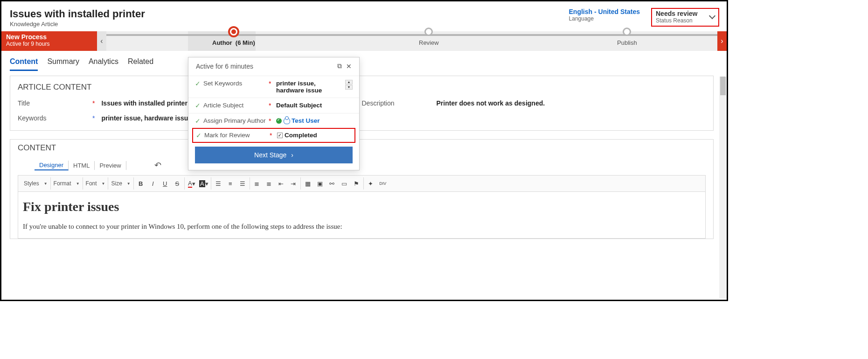 This screenshot has height=359, width=868. What do you see at coordinates (308, 183) in the screenshot?
I see `table-button: ▦` at bounding box center [308, 183].